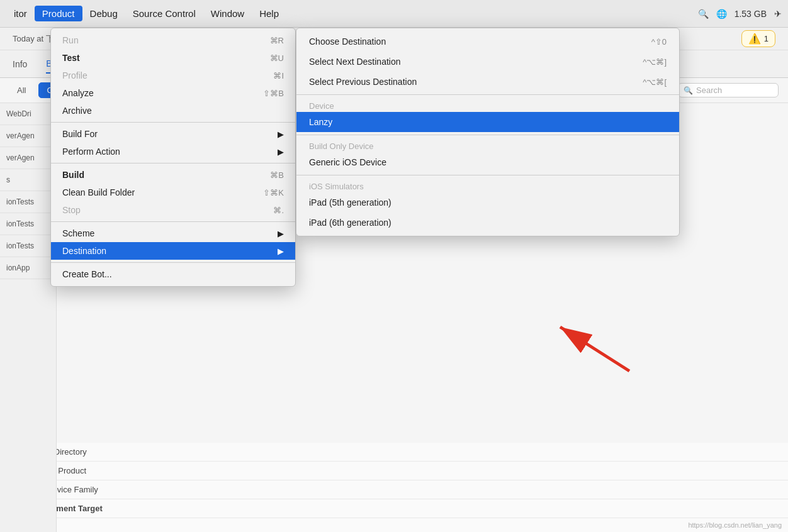 Image resolution: width=788 pixels, height=532 pixels. I want to click on submenu-device-header: Device, so click(488, 104).